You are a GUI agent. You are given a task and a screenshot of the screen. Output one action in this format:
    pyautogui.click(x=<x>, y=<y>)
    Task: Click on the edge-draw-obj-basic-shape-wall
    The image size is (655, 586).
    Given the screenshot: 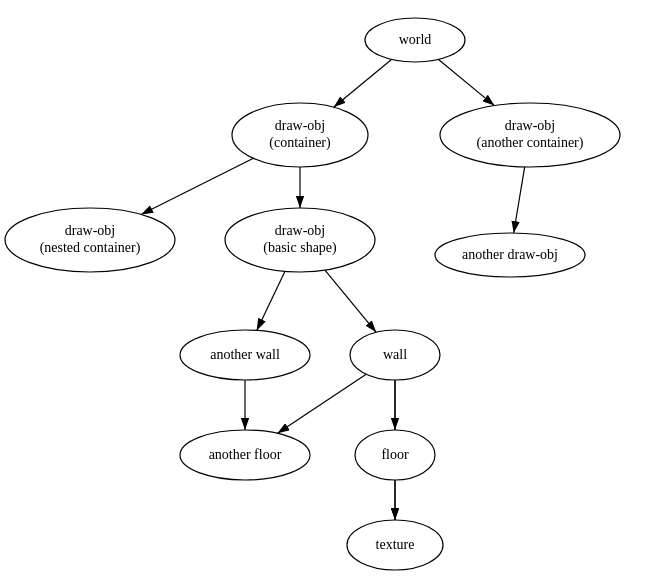 What is the action you would take?
    pyautogui.click(x=350, y=301)
    